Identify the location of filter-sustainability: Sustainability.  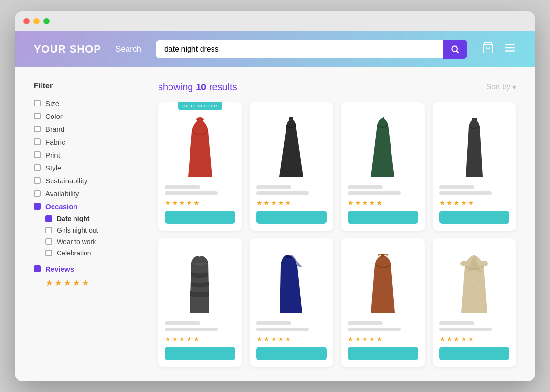
(89, 180).